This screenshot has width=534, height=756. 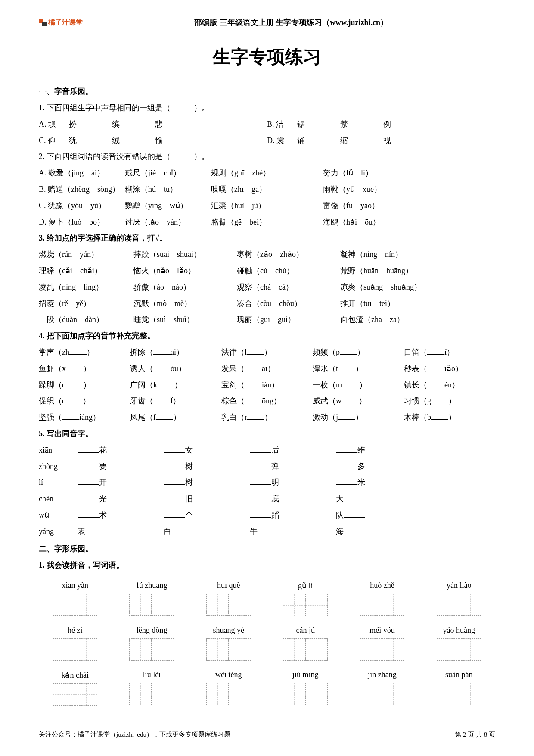 What do you see at coordinates (379, 450) in the screenshot?
I see `q5-cell: 维` at bounding box center [379, 450].